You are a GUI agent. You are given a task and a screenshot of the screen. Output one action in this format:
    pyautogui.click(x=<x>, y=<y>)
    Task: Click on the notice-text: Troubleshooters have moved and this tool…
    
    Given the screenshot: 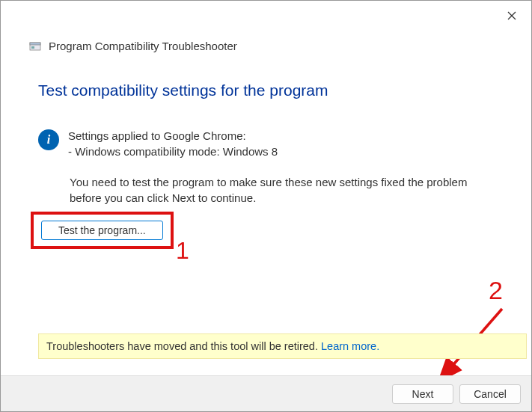 What is the action you would take?
    pyautogui.click(x=184, y=346)
    